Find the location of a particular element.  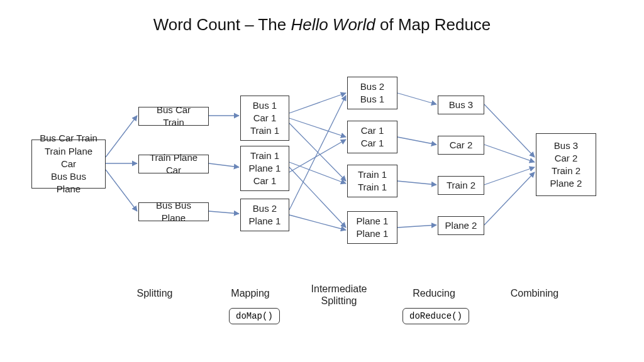

split-box-0: Bus Car Train is located at coordinates (174, 116).